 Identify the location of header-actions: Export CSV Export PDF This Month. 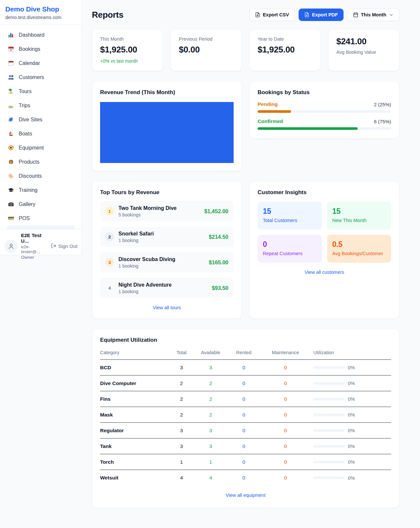
(324, 15).